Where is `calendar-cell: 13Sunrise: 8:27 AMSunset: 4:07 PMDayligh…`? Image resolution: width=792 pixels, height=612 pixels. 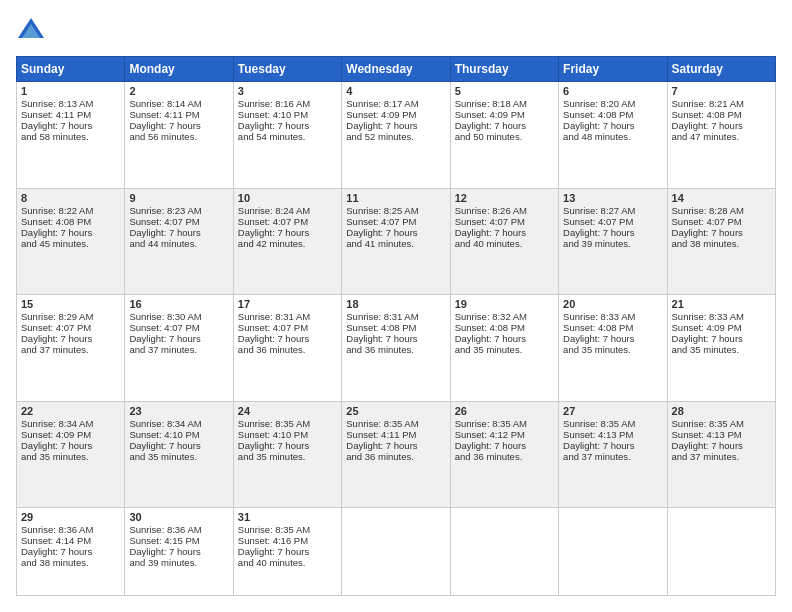
calendar-cell: 13Sunrise: 8:27 AMSunset: 4:07 PMDayligh… is located at coordinates (613, 242).